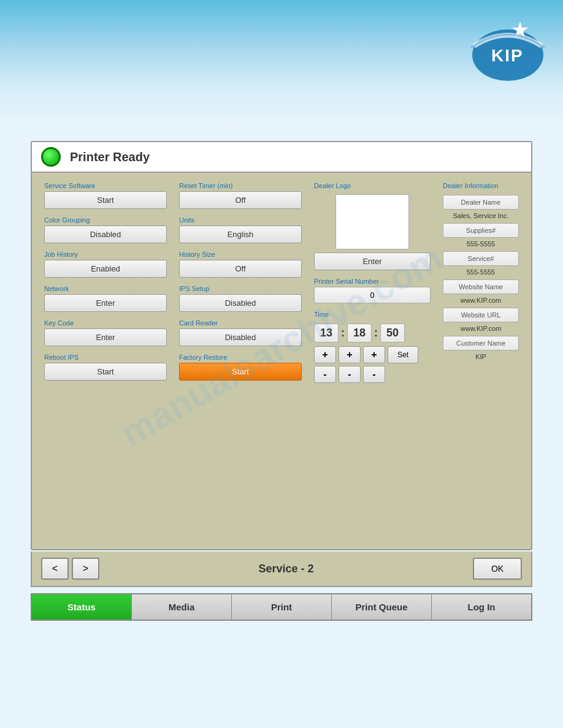 This screenshot has width=563, height=728. I want to click on supplies-value: 555-5555, so click(481, 245).